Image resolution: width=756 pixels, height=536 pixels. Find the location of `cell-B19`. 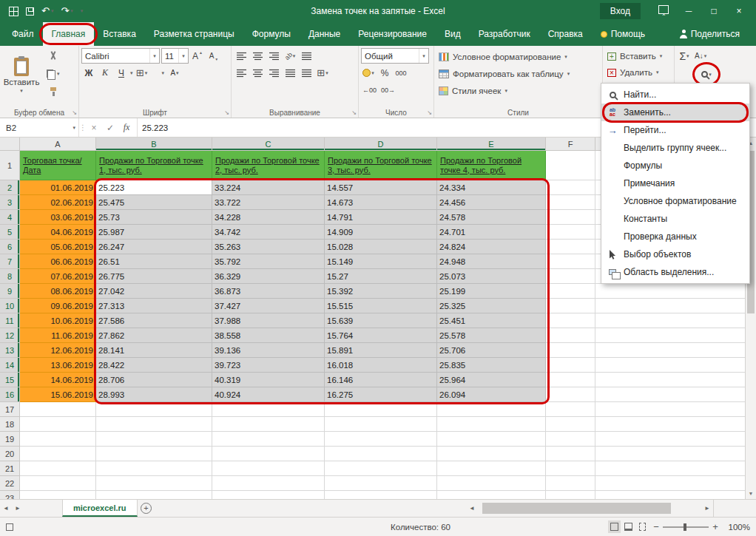

cell-B19 is located at coordinates (154, 439).